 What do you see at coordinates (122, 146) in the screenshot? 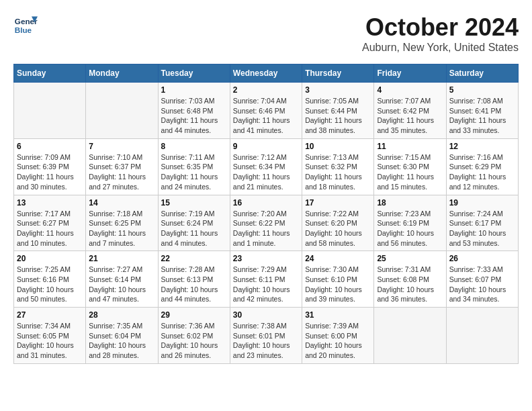
I see `day-number: 7` at bounding box center [122, 146].